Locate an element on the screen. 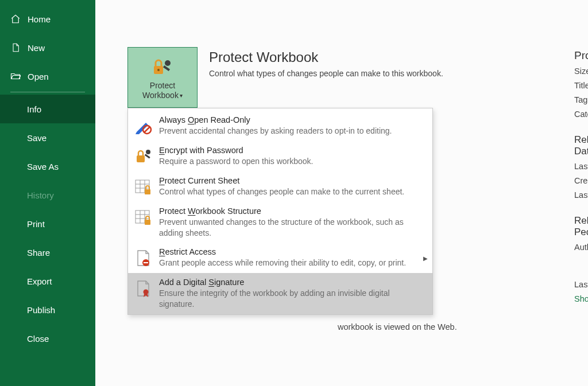 The height and width of the screenshot is (386, 588). dd-ps-sub: Control what types of changes people can… is located at coordinates (281, 192).